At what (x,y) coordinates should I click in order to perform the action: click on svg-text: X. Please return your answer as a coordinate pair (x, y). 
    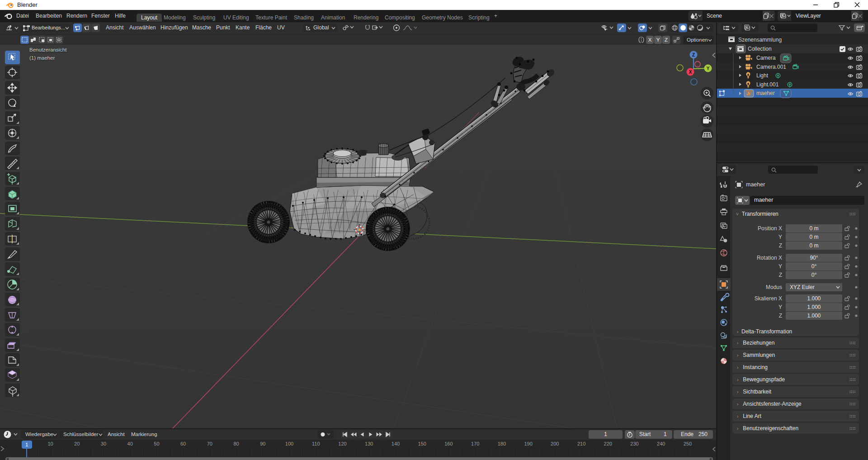
    Looking at the image, I should click on (691, 72).